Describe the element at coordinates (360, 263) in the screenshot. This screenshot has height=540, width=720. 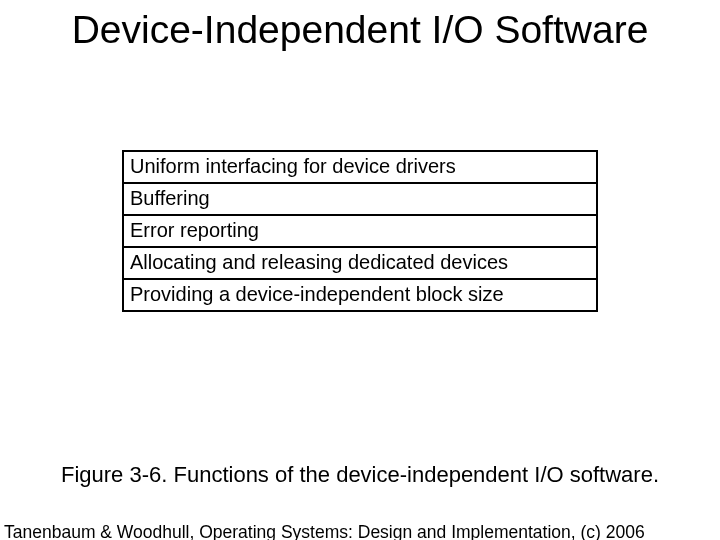
I see `table-row: Allocating and releasing dedicated devic…` at that location.